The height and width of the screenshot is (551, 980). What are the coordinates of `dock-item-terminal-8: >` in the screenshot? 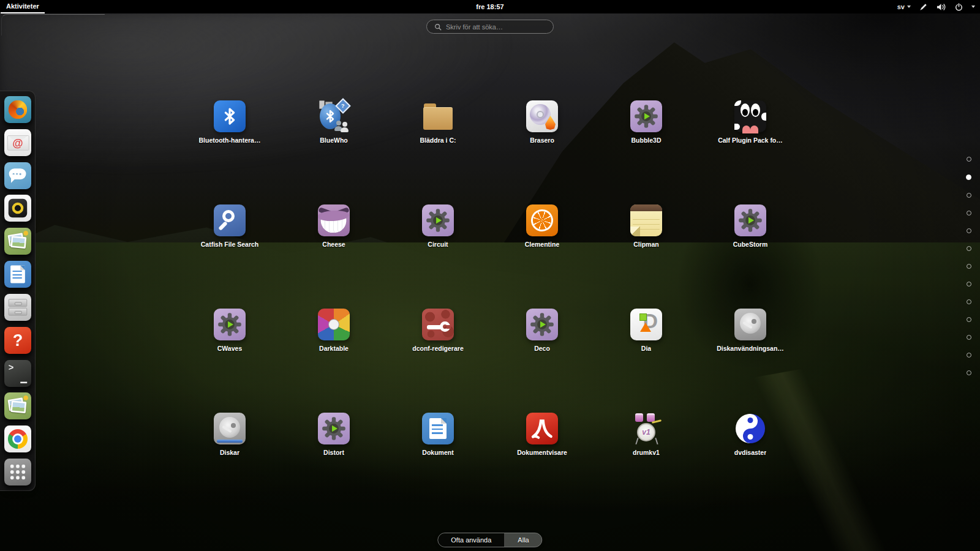 It's located at (18, 373).